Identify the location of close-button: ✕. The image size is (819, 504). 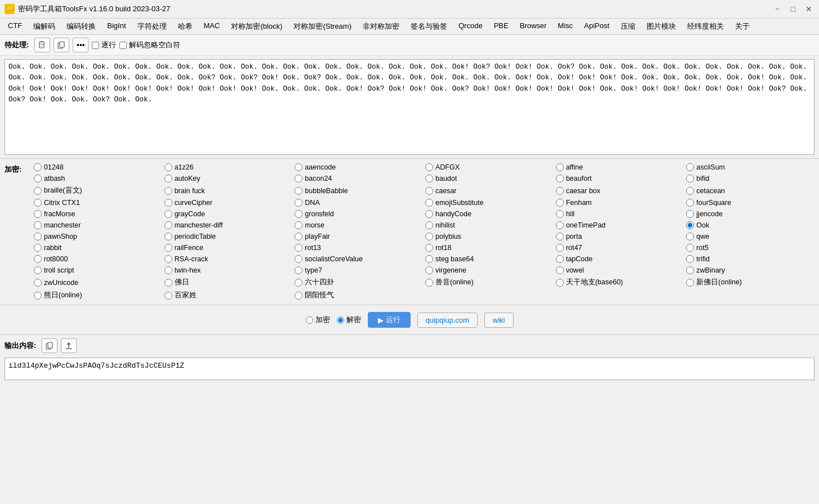
(809, 9).